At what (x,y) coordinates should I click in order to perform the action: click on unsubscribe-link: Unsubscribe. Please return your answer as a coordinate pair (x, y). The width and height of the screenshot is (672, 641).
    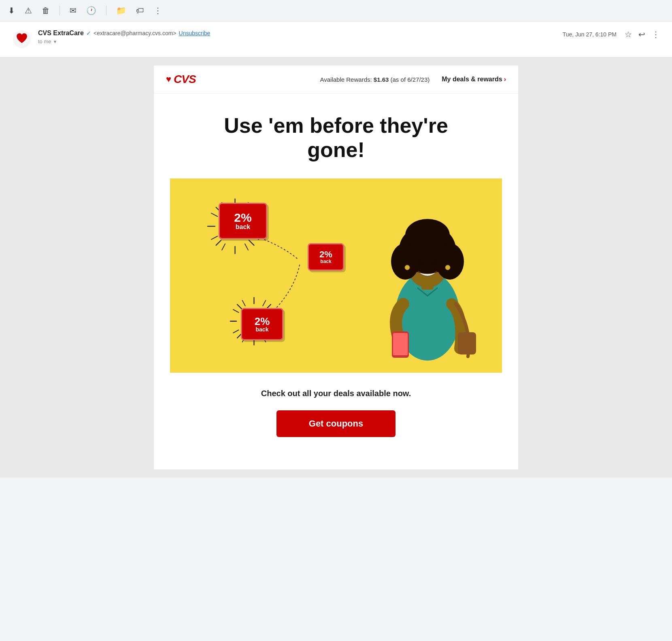
    Looking at the image, I should click on (195, 33).